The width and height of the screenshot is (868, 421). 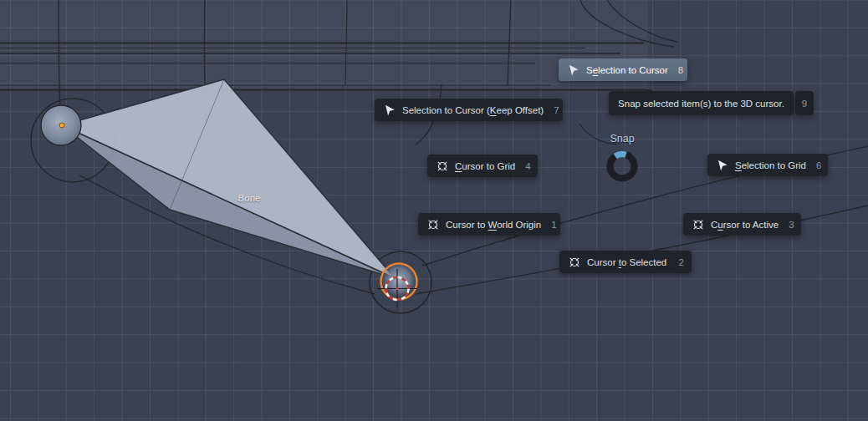 I want to click on pie-item-label: Cursor to World Origin, so click(x=493, y=225).